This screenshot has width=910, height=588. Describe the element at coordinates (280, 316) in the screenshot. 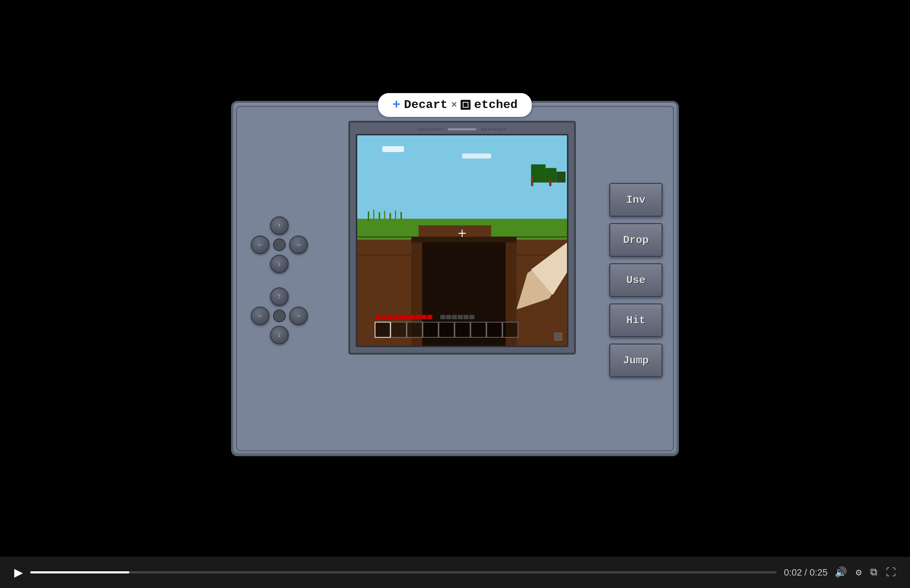

I see `dpad-bottom-center` at that location.